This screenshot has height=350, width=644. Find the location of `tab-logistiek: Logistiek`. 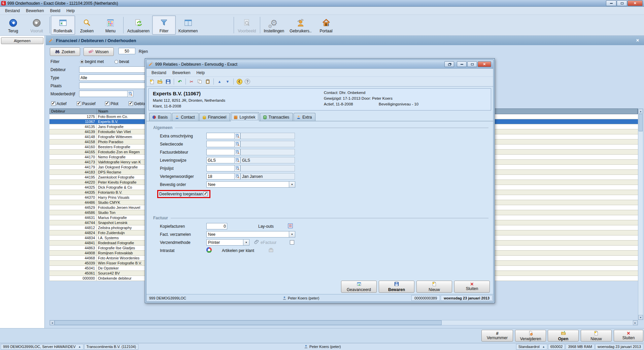

tab-logistiek: Logistiek is located at coordinates (245, 117).